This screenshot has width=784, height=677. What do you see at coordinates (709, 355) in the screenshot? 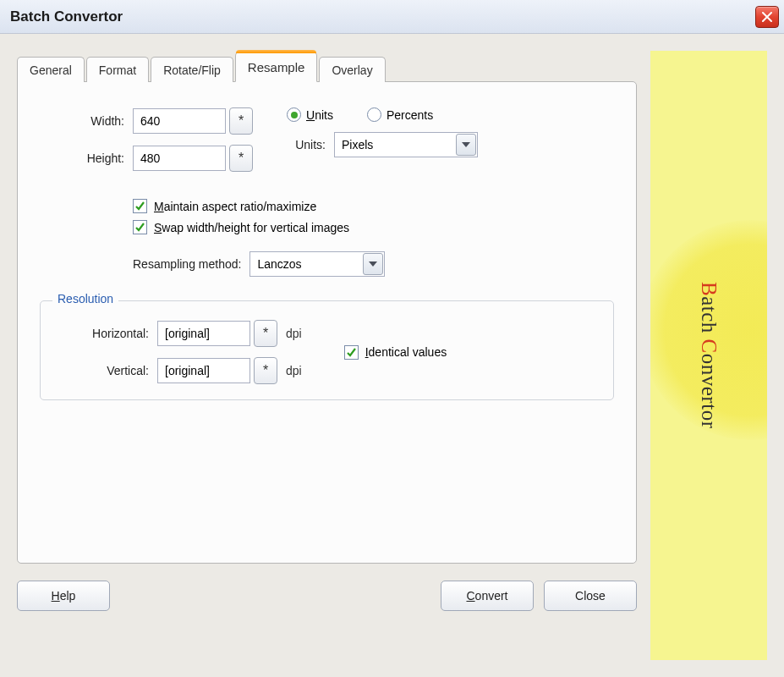
I see `banner-text: Batch Convertor` at bounding box center [709, 355].